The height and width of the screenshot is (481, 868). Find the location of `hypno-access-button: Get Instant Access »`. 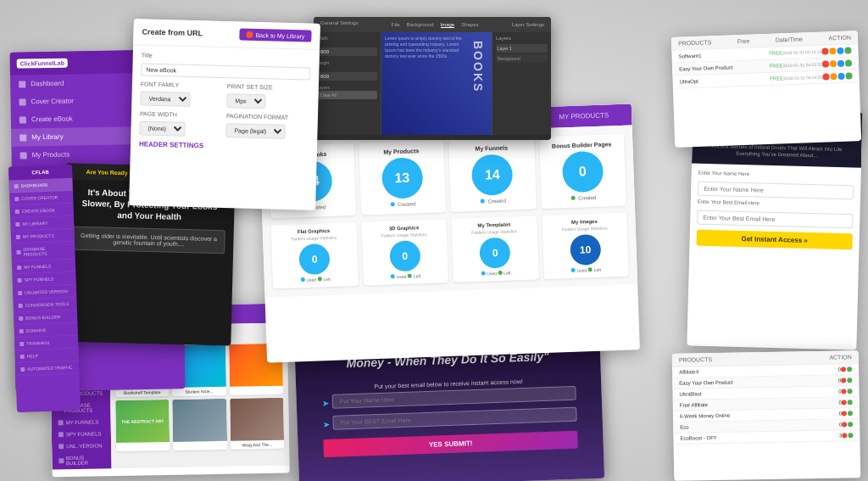

hypno-access-button: Get Instant Access » is located at coordinates (774, 239).